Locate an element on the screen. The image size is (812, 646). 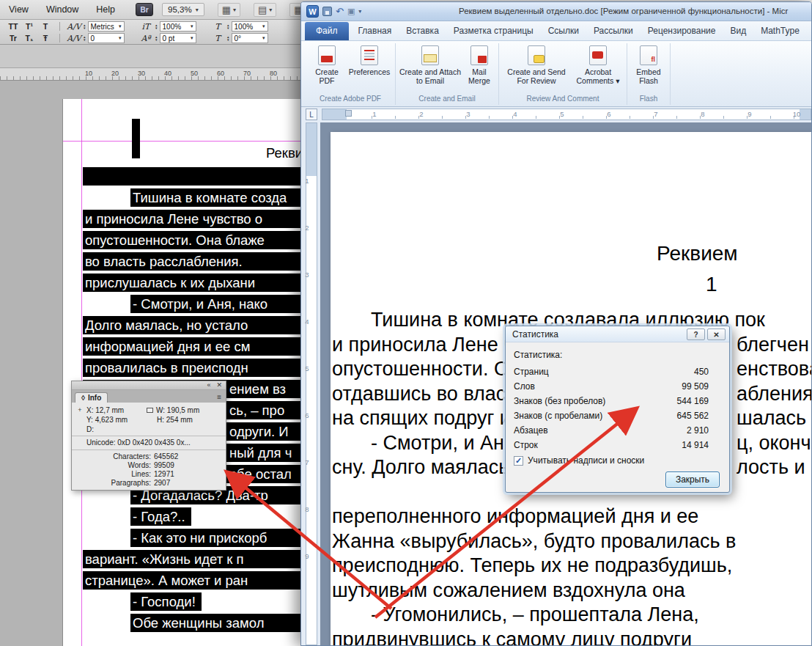
charpanel-control: A/V▴▾0▾ is located at coordinates (102, 38).